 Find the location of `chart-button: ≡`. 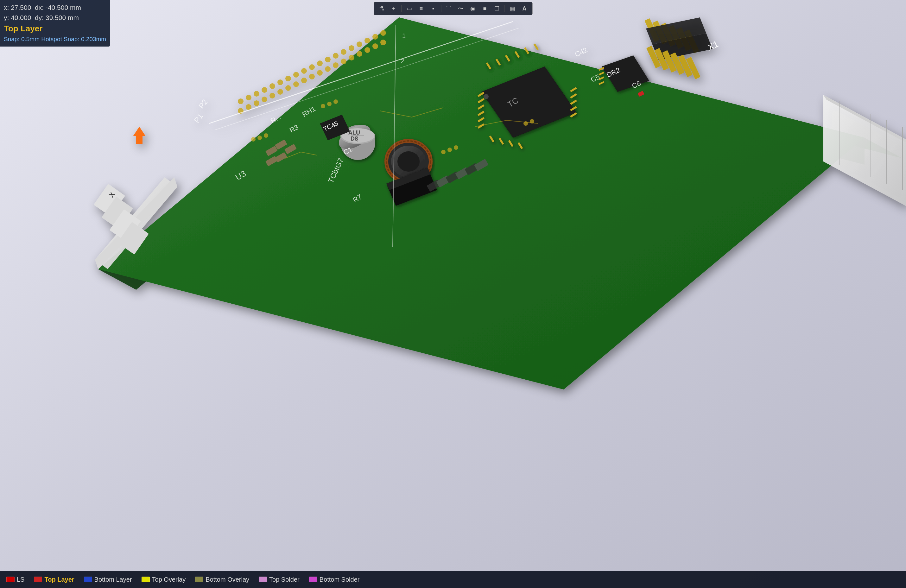

chart-button: ≡ is located at coordinates (421, 8).